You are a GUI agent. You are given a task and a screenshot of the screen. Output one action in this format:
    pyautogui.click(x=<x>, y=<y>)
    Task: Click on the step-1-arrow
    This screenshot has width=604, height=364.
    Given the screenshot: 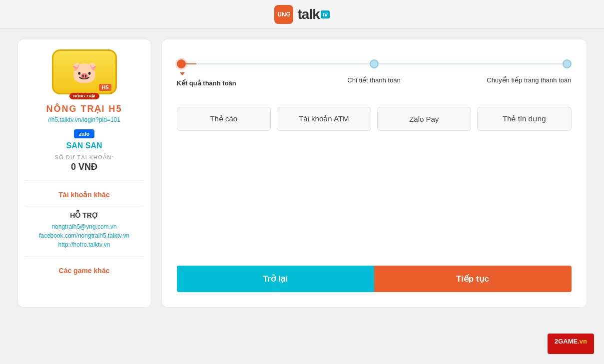 What is the action you would take?
    pyautogui.click(x=182, y=74)
    